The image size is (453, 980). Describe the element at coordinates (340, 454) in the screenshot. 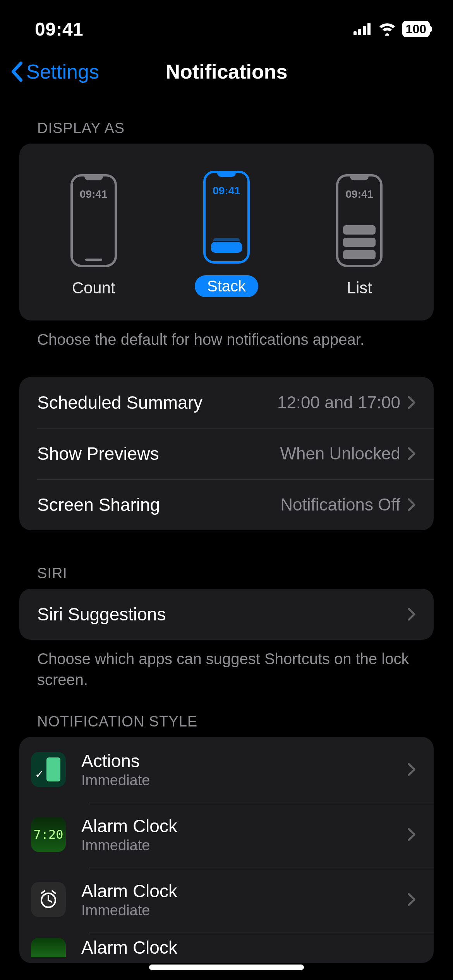

I see `row-value: When Unlocked` at that location.